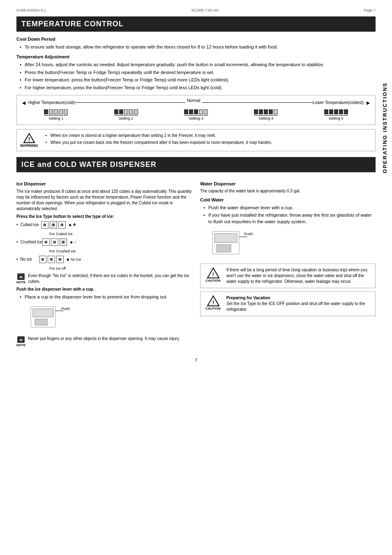 The height and width of the screenshot is (555, 392). Describe the element at coordinates (157, 140) in the screenshot. I see `warning-text: When ice cream is stored at a higher tem…` at that location.